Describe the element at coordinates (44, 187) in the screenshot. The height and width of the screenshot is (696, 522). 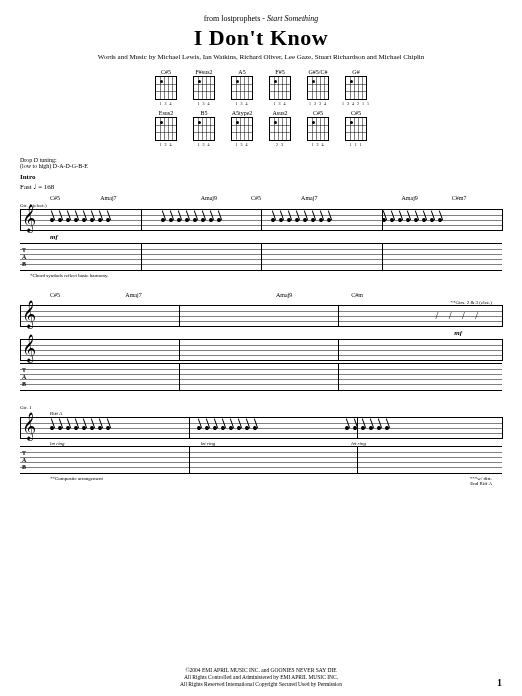
I see `tempo-value: ♩ = 168` at that location.